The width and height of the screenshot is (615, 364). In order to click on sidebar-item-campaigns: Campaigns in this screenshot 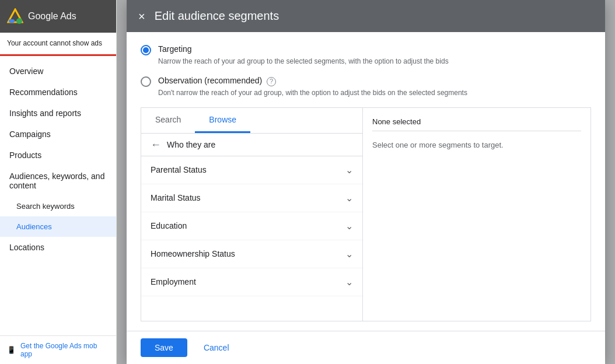, I will do `click(58, 134)`.